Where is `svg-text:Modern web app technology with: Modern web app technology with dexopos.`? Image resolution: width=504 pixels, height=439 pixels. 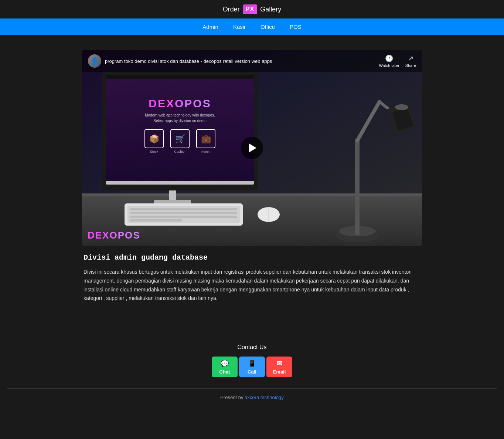 svg-text:Modern web app technology with: Modern web app technology with dexopos. is located at coordinates (180, 115).